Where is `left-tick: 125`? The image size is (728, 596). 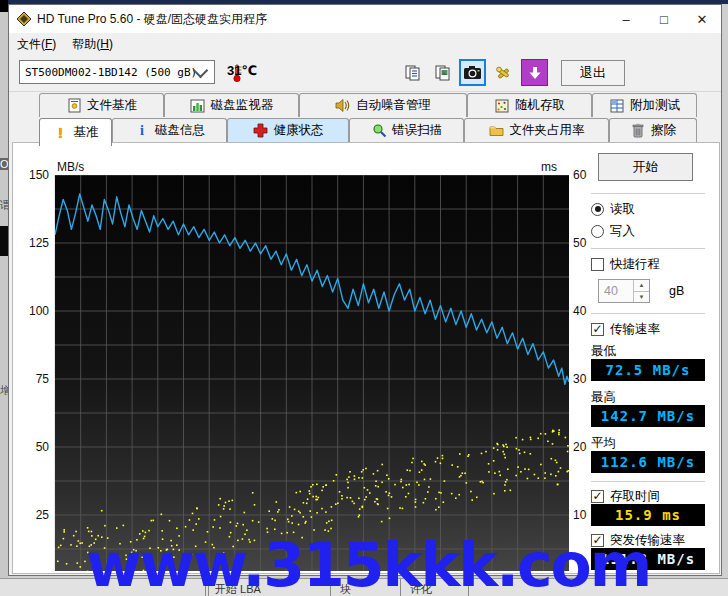
left-tick: 125 is located at coordinates (34, 243).